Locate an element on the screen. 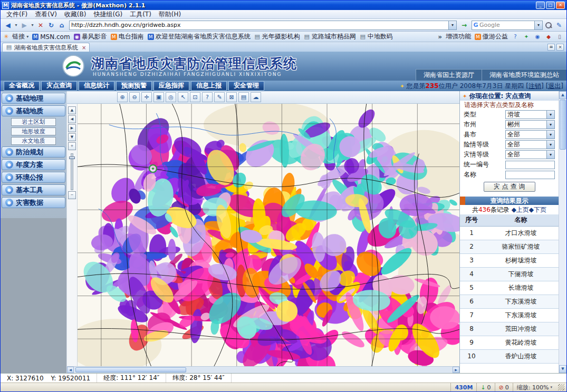 This screenshot has height=392, width=567. link-photo-studio: ▤ 光年摄影机构 is located at coordinates (277, 37).